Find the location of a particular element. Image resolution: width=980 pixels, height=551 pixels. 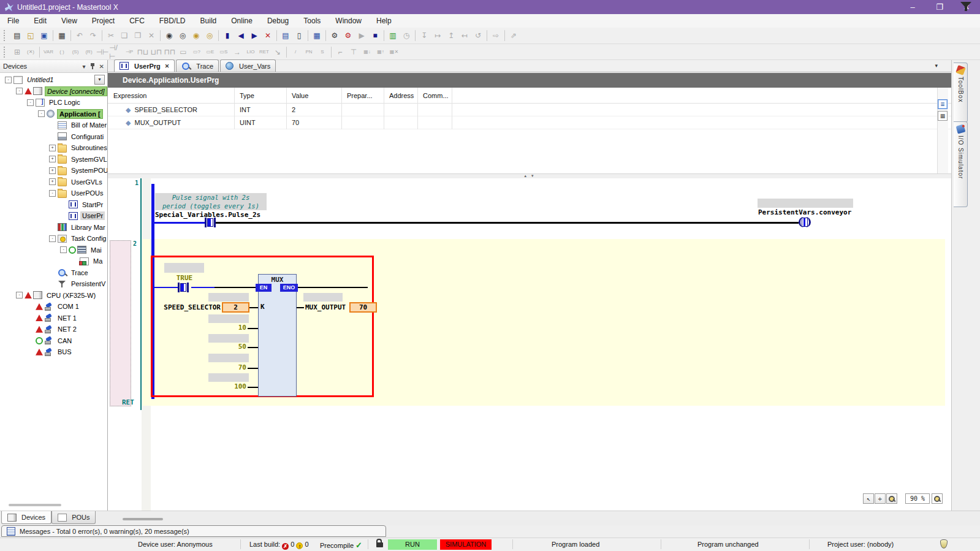

selector-value-box: 2 is located at coordinates (235, 308).